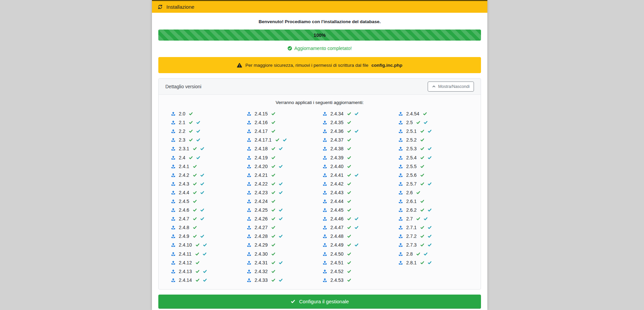  I want to click on version-label: 2.4.22, so click(261, 184).